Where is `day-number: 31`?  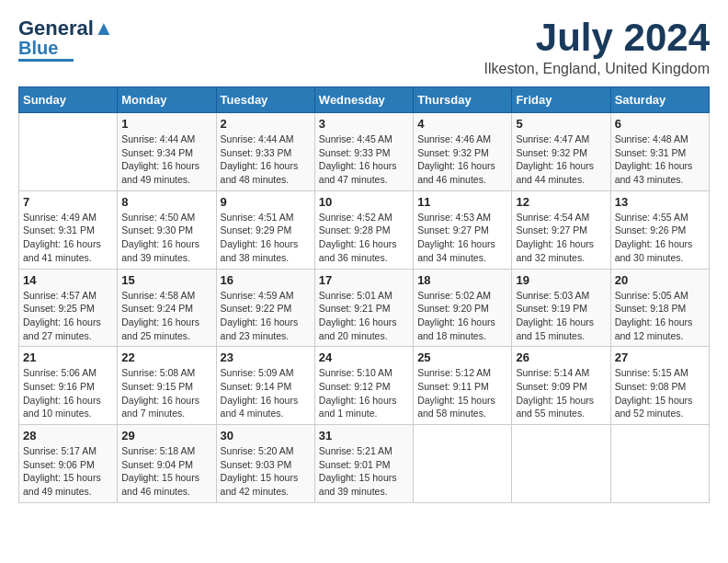 day-number: 31 is located at coordinates (364, 436).